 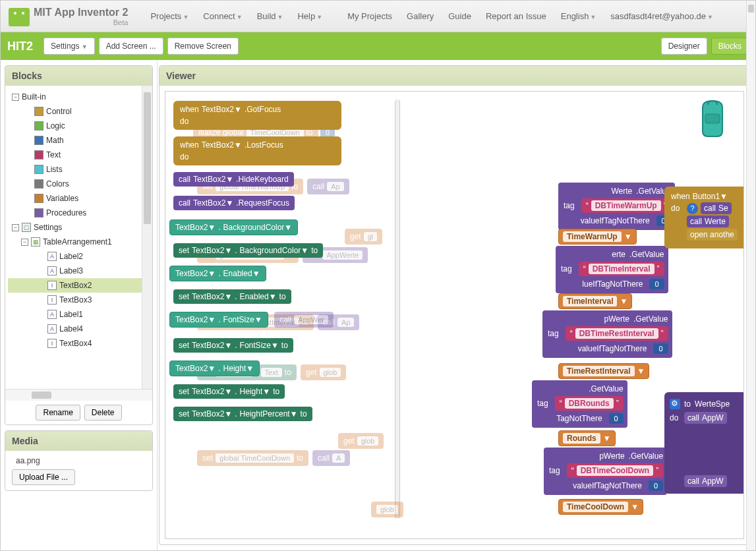 I want to click on gear-icon, so click(x=675, y=404).